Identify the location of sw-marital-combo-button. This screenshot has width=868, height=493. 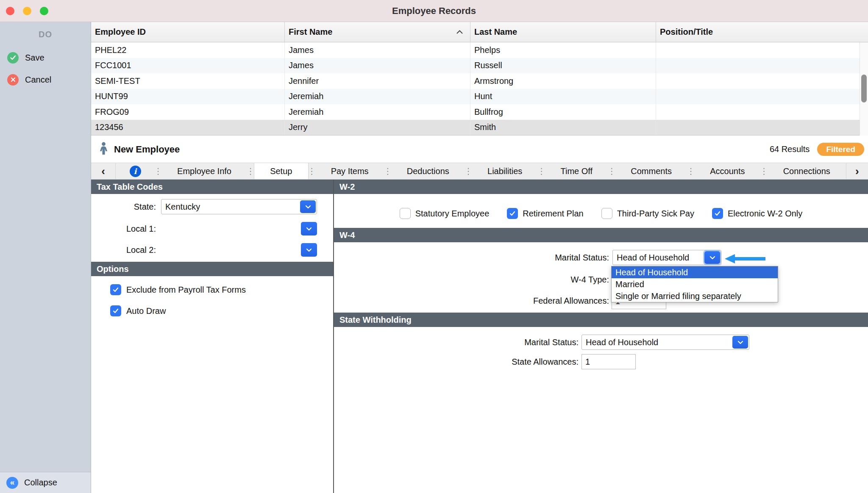
(740, 342).